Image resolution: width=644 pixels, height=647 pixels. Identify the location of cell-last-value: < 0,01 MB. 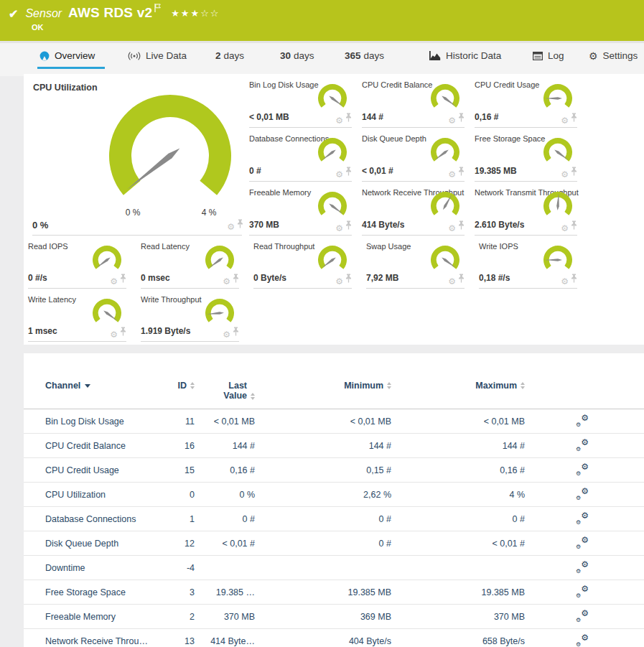
(225, 422).